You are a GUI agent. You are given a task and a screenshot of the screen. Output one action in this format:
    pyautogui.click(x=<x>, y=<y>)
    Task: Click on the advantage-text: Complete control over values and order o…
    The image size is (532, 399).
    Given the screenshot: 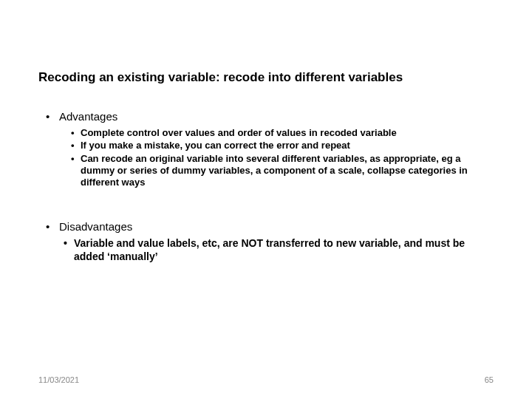 What is the action you would take?
    pyautogui.click(x=239, y=133)
    